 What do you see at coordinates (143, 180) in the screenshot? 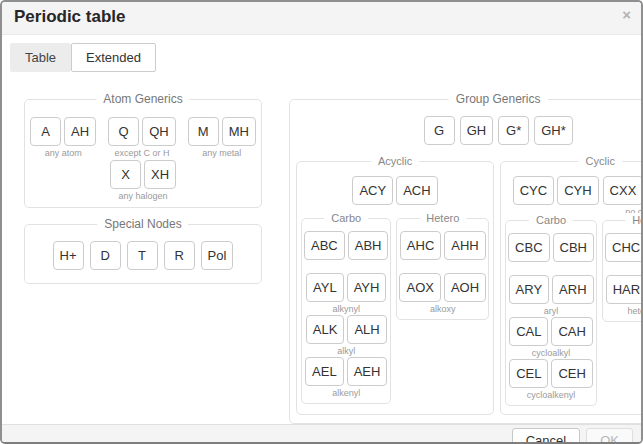
I see `atom-generics-row-2: XXH any halogen` at bounding box center [143, 180].